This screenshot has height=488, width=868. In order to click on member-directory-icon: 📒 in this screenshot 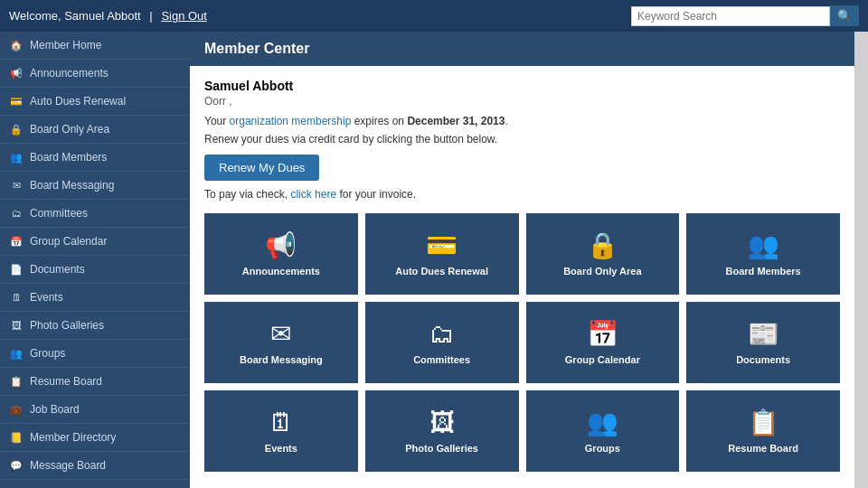, I will do `click(16, 437)`.